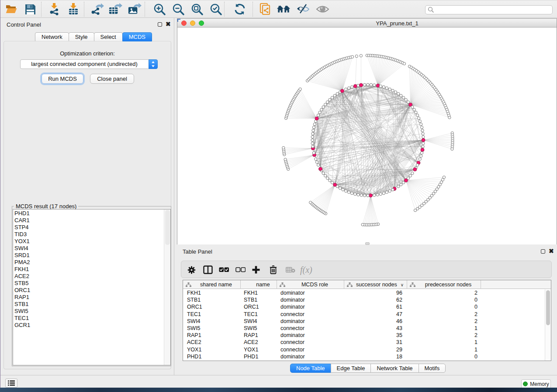 This screenshot has height=392, width=557. I want to click on tab-network-table: Network Table, so click(394, 368).